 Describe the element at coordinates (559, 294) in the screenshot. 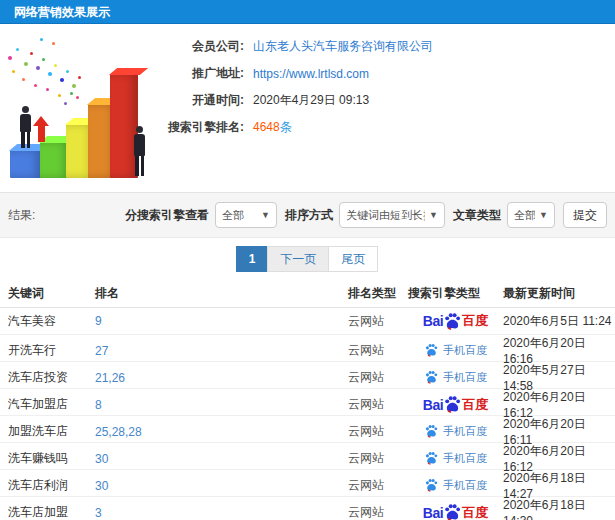

I see `table-header-cell: 最新更新时间` at that location.